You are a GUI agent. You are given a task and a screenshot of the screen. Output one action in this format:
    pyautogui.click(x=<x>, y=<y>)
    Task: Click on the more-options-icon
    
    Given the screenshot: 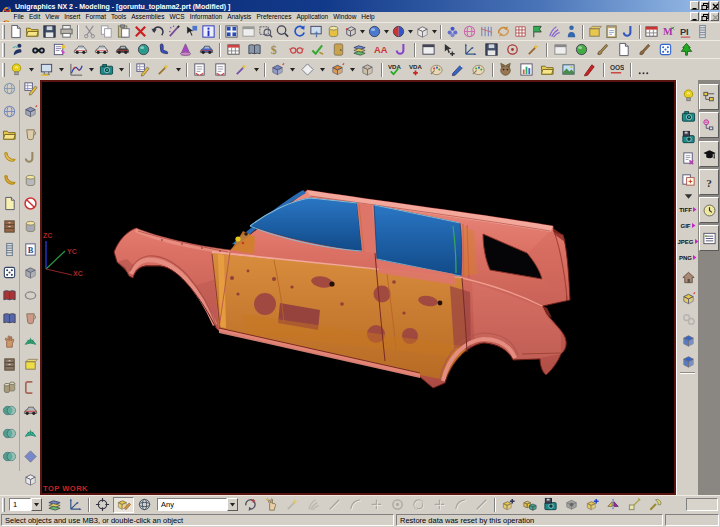 What is the action you would take?
    pyautogui.click(x=643, y=70)
    